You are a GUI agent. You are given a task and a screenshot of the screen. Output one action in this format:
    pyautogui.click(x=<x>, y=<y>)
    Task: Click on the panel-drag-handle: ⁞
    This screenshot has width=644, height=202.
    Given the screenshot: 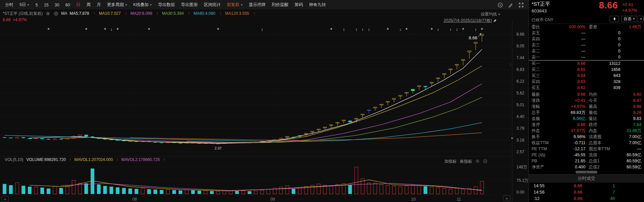 What is the action you would take?
    pyautogui.click(x=510, y=65)
    